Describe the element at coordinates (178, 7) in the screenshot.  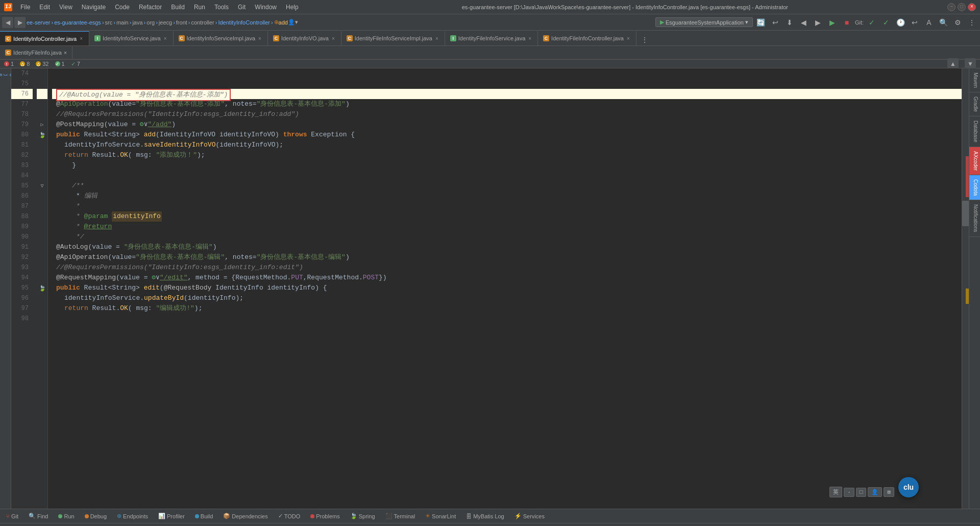
I see `menu-build: Build` at that location.